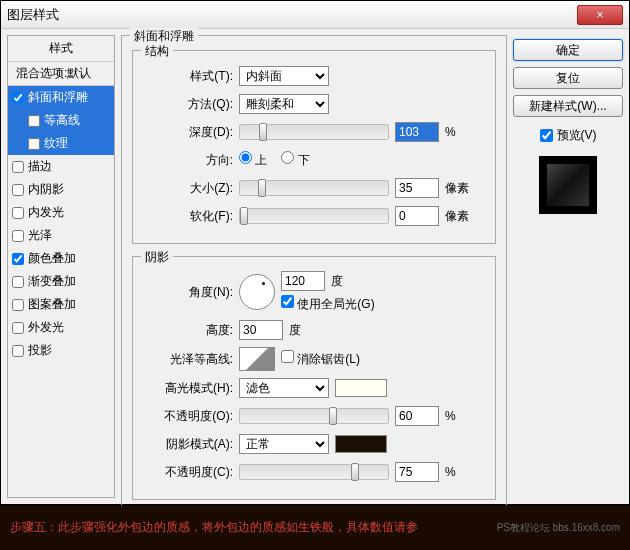 The height and width of the screenshot is (550, 630). I want to click on style-item-label: 外发光, so click(46, 328).